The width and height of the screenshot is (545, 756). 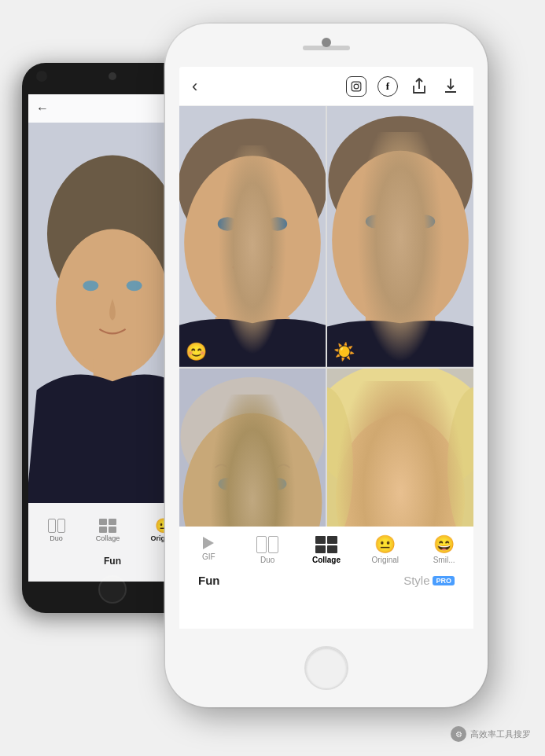 I want to click on iphone-tabs-row: GIF Duo, so click(x=326, y=547).